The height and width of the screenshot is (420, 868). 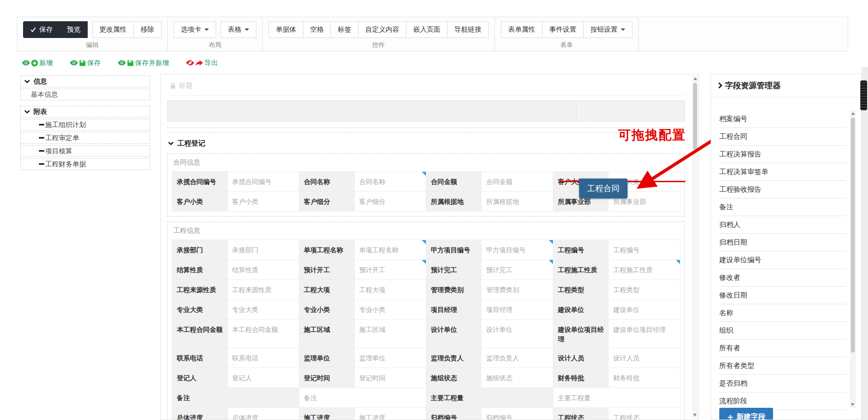 What do you see at coordinates (783, 190) in the screenshot?
I see `field-item: 工程验收报告` at bounding box center [783, 190].